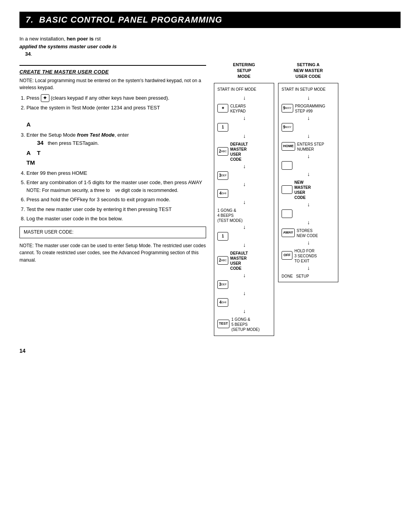  What do you see at coordinates (239, 260) in the screenshot?
I see `diag-default2-label: DEFAULTMASTERUSERCODE` at bounding box center [239, 260].